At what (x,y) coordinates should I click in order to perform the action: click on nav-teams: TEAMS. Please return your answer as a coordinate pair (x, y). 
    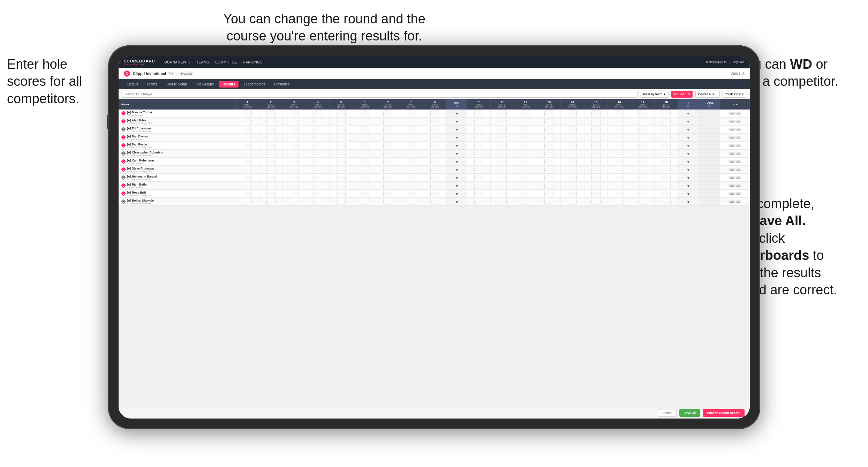
    Looking at the image, I should click on (203, 62).